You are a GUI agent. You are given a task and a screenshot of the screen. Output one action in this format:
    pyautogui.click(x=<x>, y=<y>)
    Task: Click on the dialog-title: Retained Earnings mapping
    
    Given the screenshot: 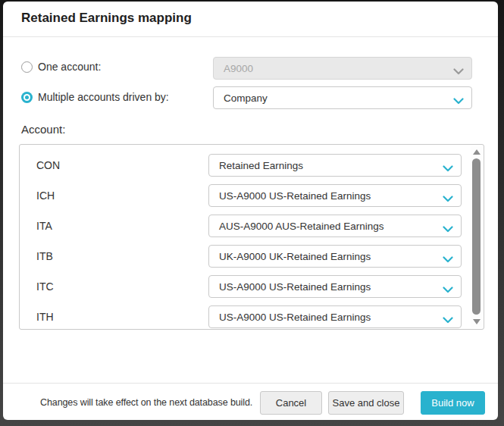 What is the action you would take?
    pyautogui.click(x=106, y=18)
    